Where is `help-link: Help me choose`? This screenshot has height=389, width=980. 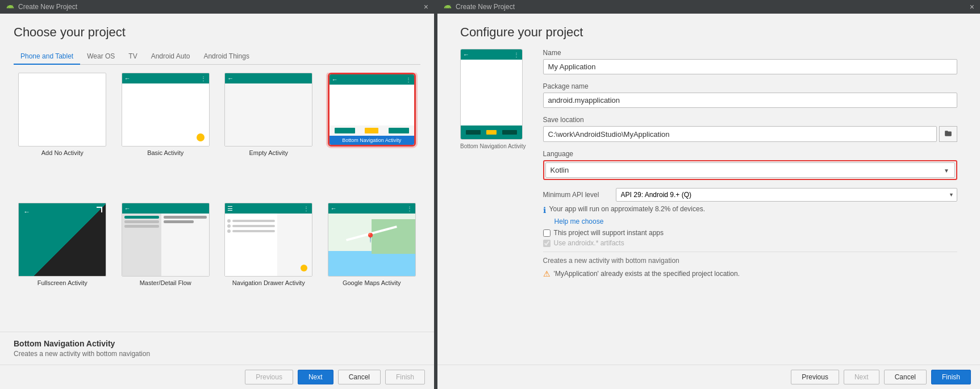
help-link: Help me choose is located at coordinates (579, 221).